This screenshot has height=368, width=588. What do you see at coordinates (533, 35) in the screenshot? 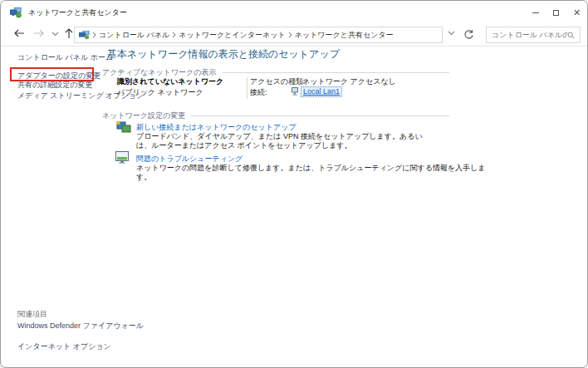
I see `search-input: コントロール パネルの検索` at bounding box center [533, 35].